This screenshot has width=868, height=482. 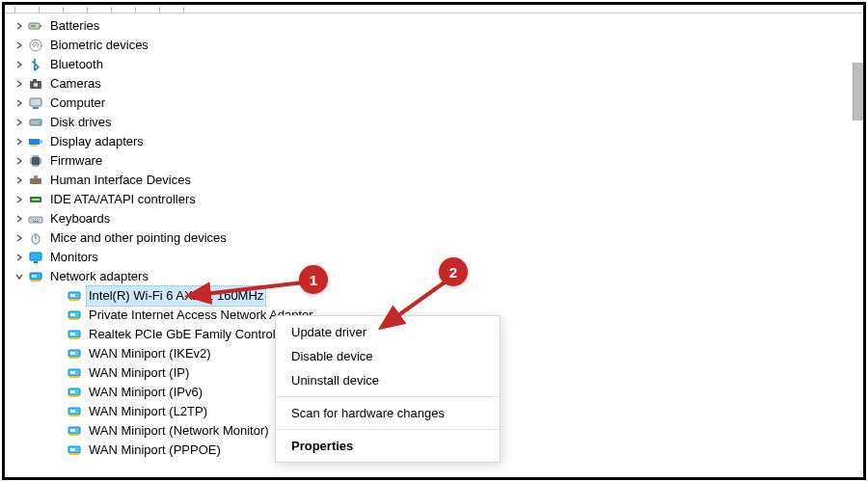 I want to click on chevron-down-icon, so click(x=19, y=277).